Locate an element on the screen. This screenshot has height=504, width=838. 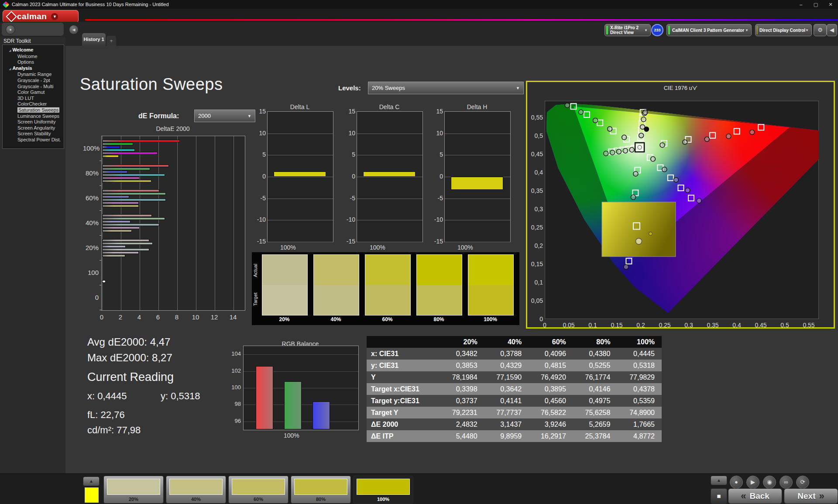
patch-list-up-button: ▲ is located at coordinates (91, 481).